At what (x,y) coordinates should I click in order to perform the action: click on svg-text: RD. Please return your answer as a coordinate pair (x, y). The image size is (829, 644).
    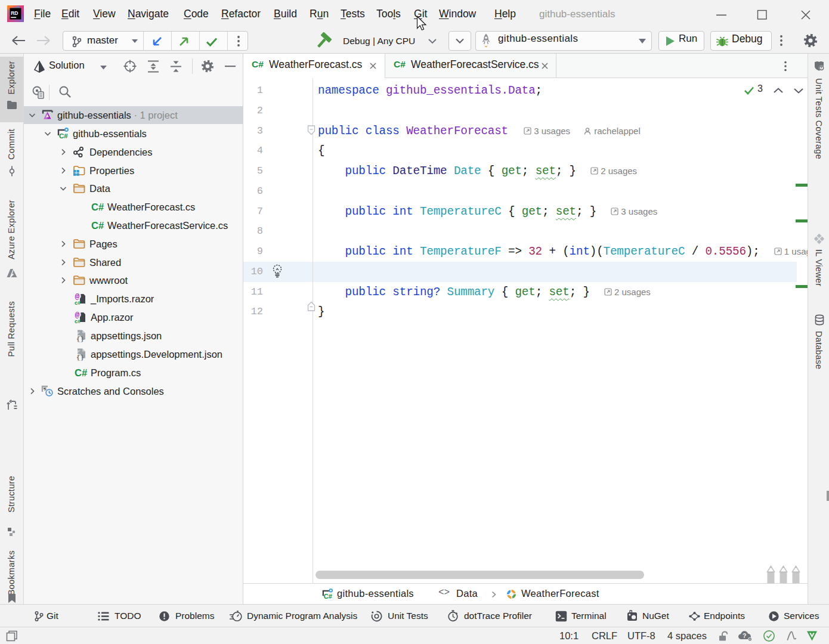
    Looking at the image, I should click on (14, 13).